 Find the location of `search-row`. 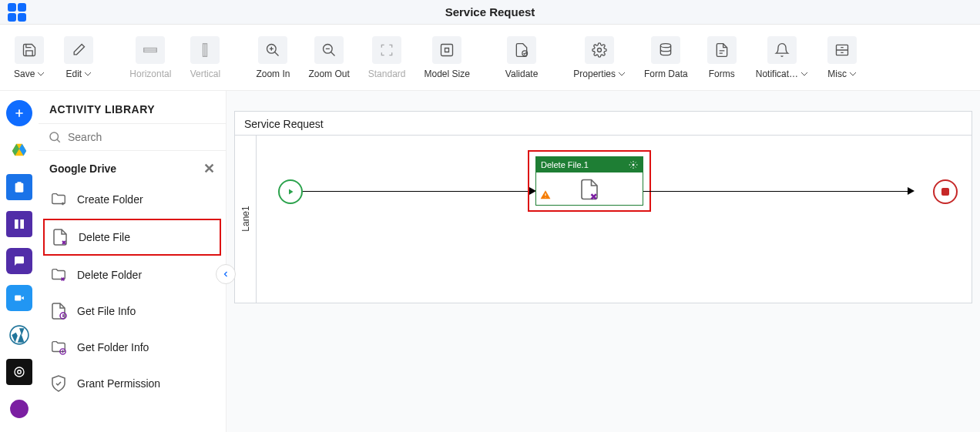

search-row is located at coordinates (133, 137).